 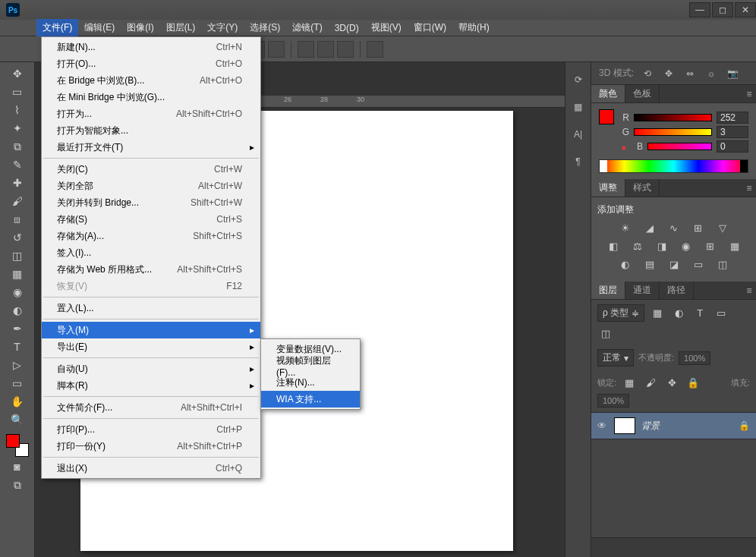 I want to click on b-value, so click(x=732, y=146).